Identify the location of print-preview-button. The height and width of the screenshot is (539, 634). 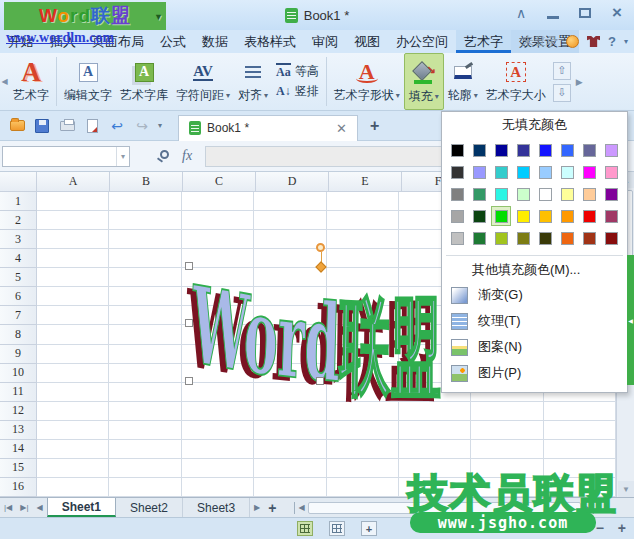
(92, 126).